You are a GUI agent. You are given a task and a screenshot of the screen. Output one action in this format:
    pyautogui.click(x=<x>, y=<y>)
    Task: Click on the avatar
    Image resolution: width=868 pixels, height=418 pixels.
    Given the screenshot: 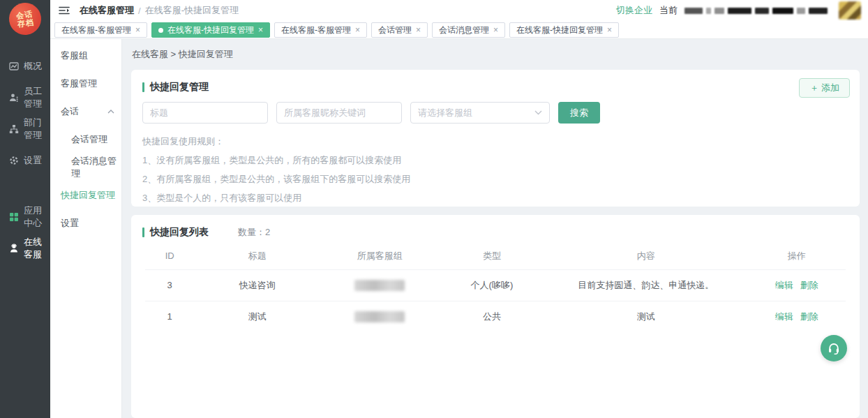 What is the action you would take?
    pyautogui.click(x=850, y=10)
    